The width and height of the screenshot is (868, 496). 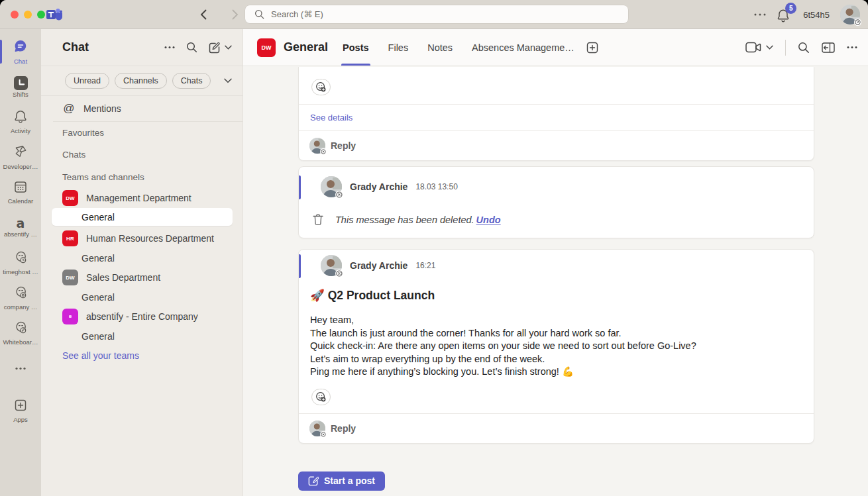 I want to click on channel-general-hr: General, so click(x=142, y=258).